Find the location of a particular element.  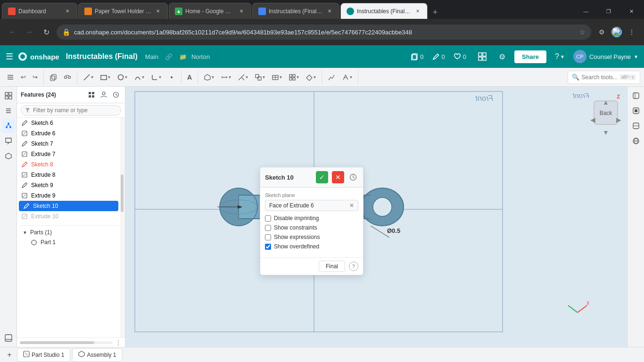

dialog-plane-field: Face of Extrude 6 ✕ is located at coordinates (312, 206).